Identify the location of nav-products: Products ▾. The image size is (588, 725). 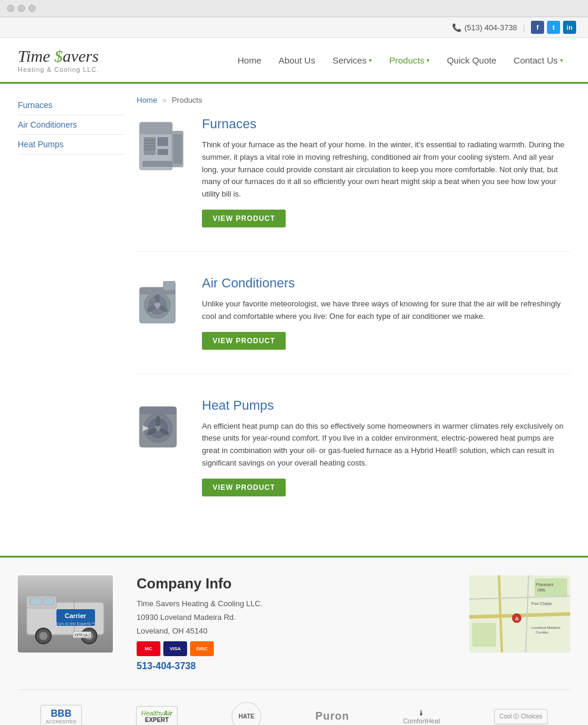
(409, 61).